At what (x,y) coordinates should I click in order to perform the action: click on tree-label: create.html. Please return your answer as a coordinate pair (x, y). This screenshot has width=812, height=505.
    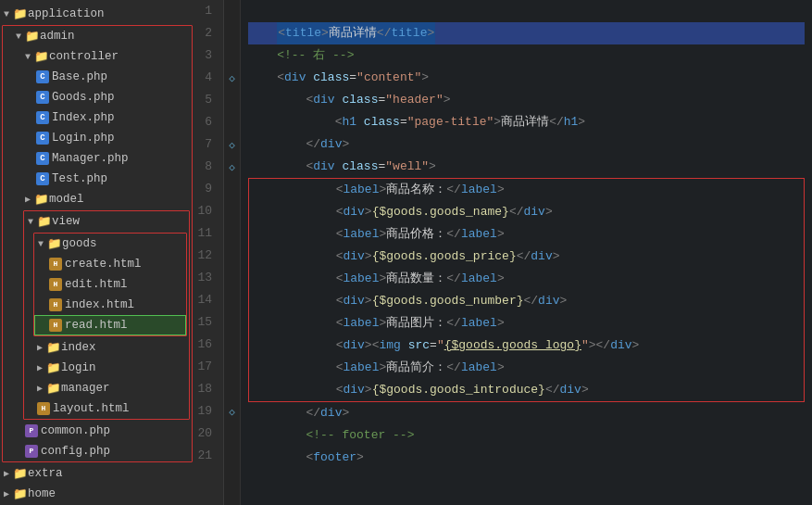
    Looking at the image, I should click on (104, 264).